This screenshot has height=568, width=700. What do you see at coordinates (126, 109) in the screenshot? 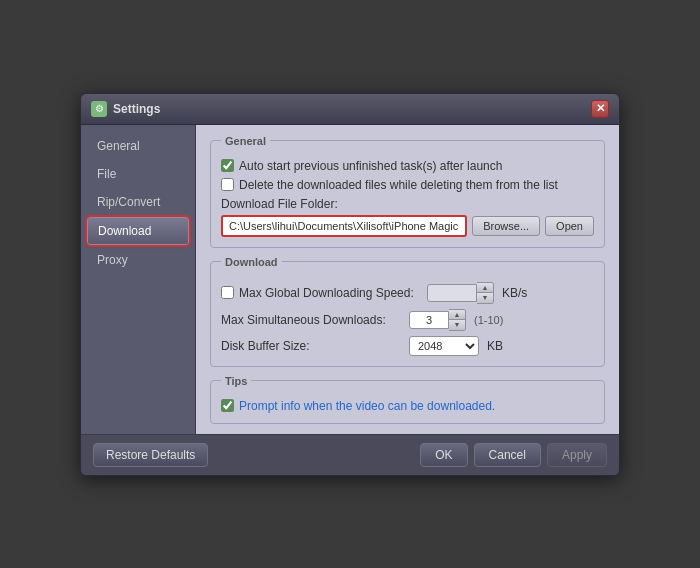
I see `title-bar-left: ⚙ Settings` at bounding box center [126, 109].